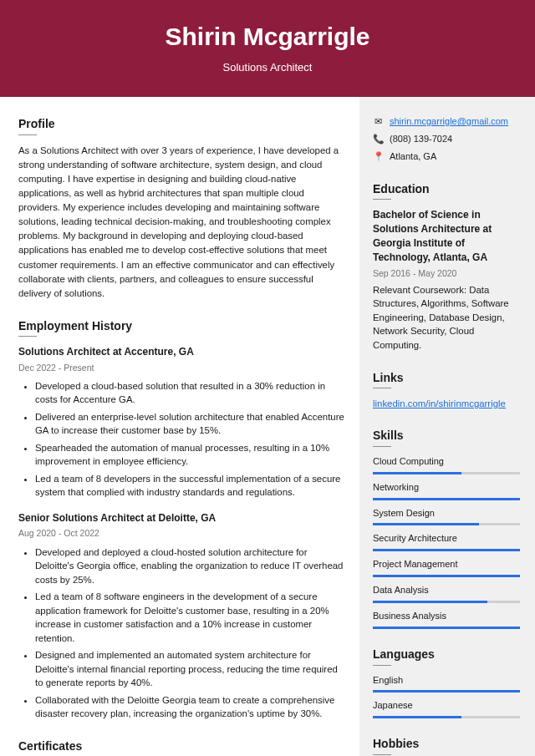 The width and height of the screenshot is (535, 756). What do you see at coordinates (446, 706) in the screenshot?
I see `language-item-name: Japanese` at bounding box center [446, 706].